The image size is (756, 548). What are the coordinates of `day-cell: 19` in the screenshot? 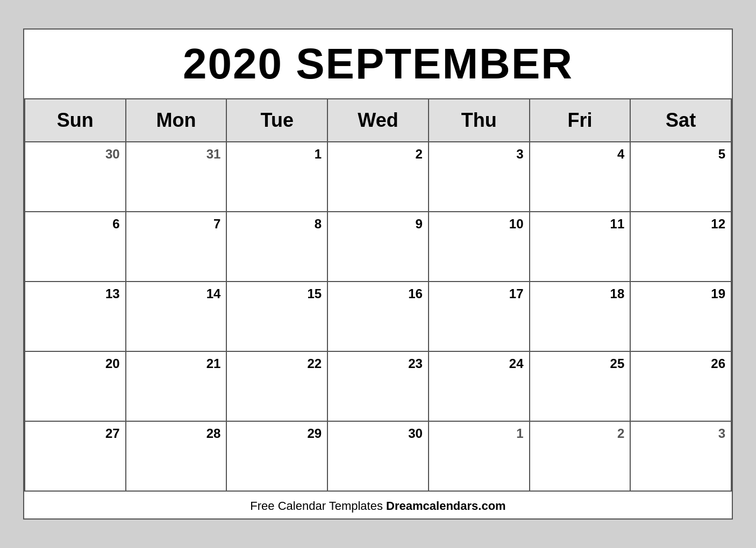 It's located at (681, 317).